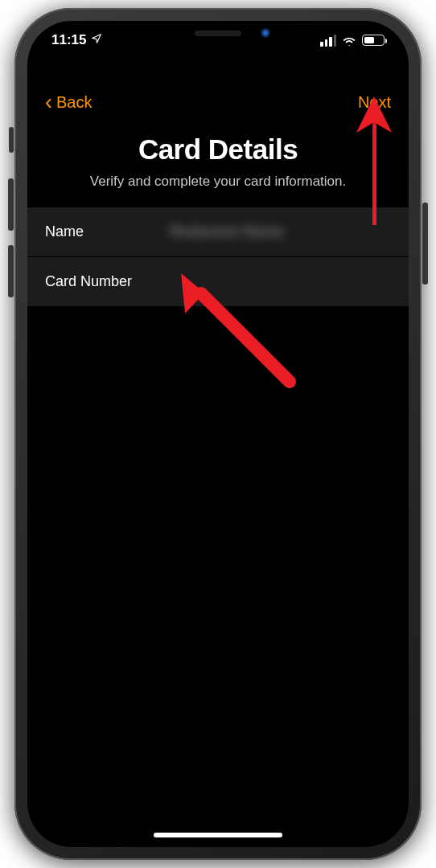  I want to click on page-subtitle: Verify and complete your card informatio…, so click(218, 182).